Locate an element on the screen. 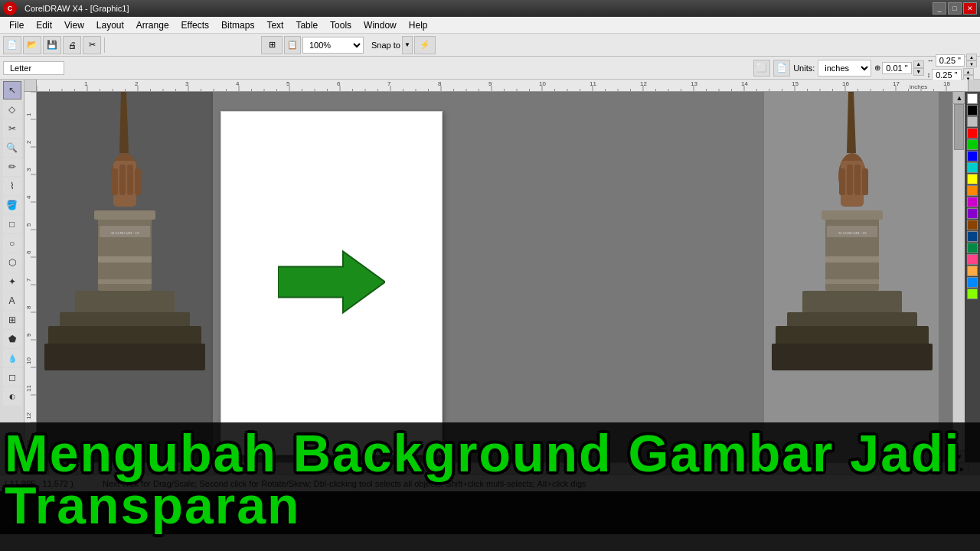  tool-rectangle: □ is located at coordinates (12, 224).